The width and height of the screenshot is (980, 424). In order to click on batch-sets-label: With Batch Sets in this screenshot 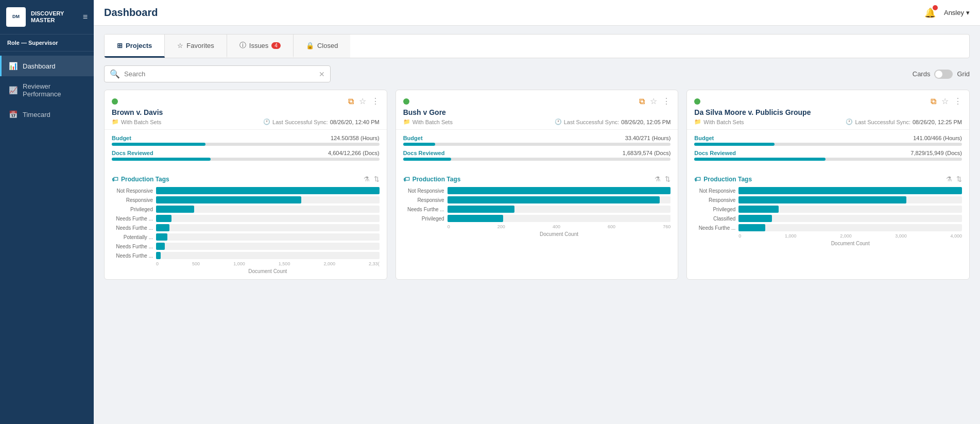, I will do `click(724, 122)`.